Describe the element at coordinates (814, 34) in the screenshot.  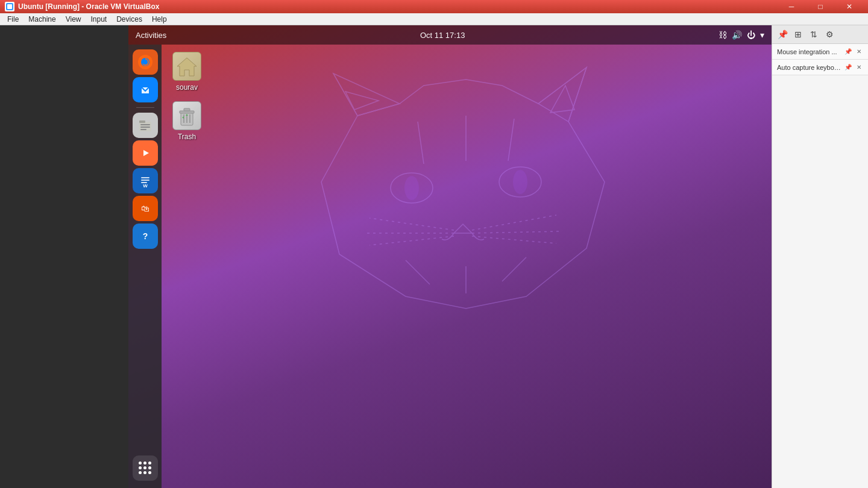
I see `panel-share-icon: ⇅` at that location.